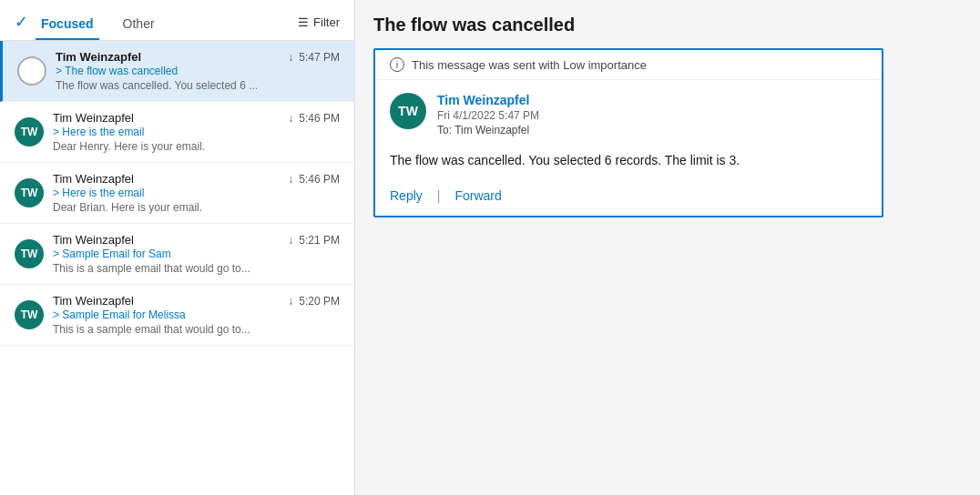  Describe the element at coordinates (652, 130) in the screenshot. I see `sender-to: To: Tim Weinzapfel` at that location.